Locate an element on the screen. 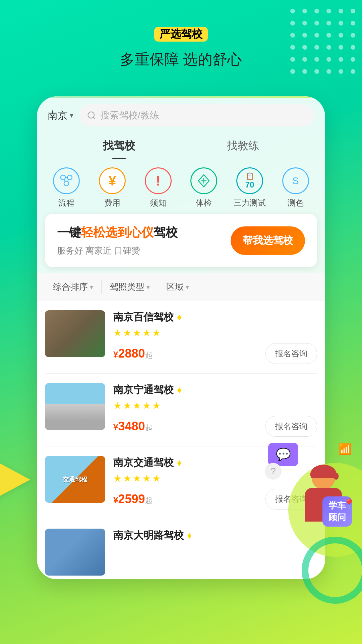 Image resolution: width=362 pixels, height=644 pixels. menu-item-fee: ¥ 费用 is located at coordinates (113, 188).